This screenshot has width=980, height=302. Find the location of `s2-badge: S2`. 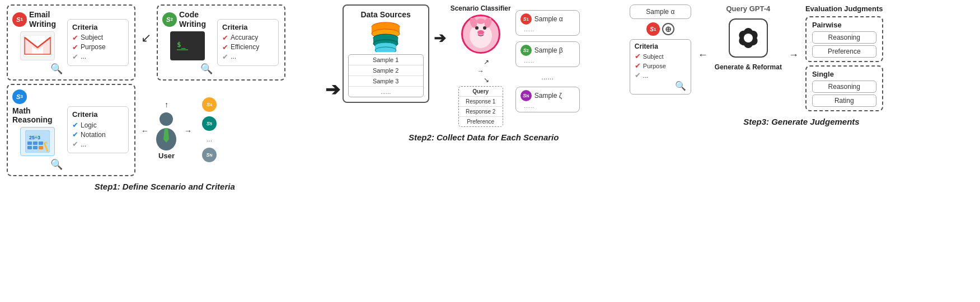

s2-badge: S2 is located at coordinates (170, 20).